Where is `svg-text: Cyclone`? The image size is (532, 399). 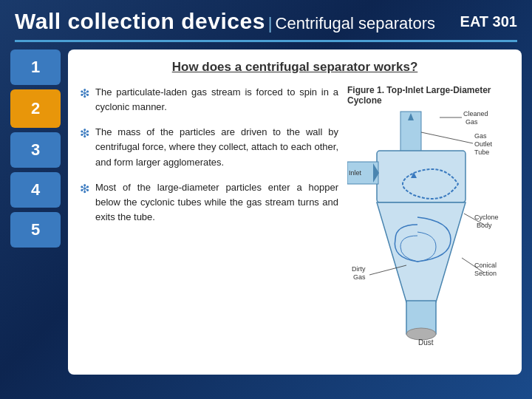
svg-text: Cyclone is located at coordinates (486, 217).